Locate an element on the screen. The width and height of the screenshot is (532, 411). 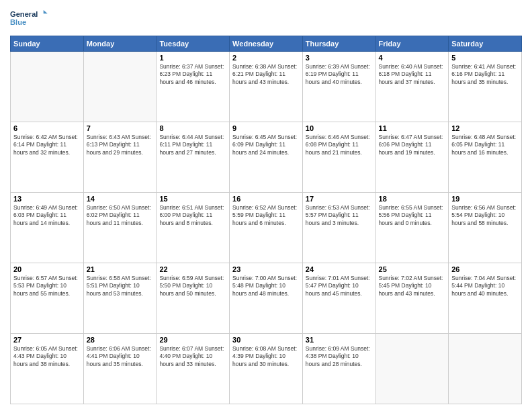
calendar-cell: 16Sunrise: 6:52 AM Sunset: 5:59 PM Dayli… is located at coordinates (266, 228).